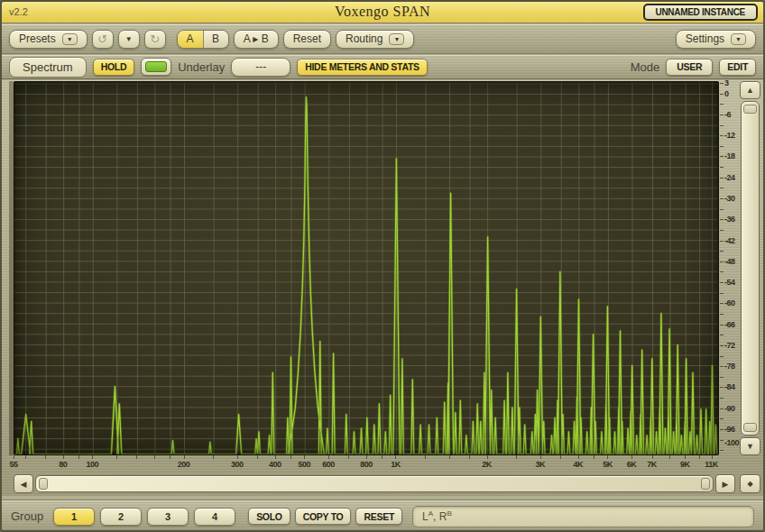  I want to click on routing-button: Routing ▼, so click(375, 40).